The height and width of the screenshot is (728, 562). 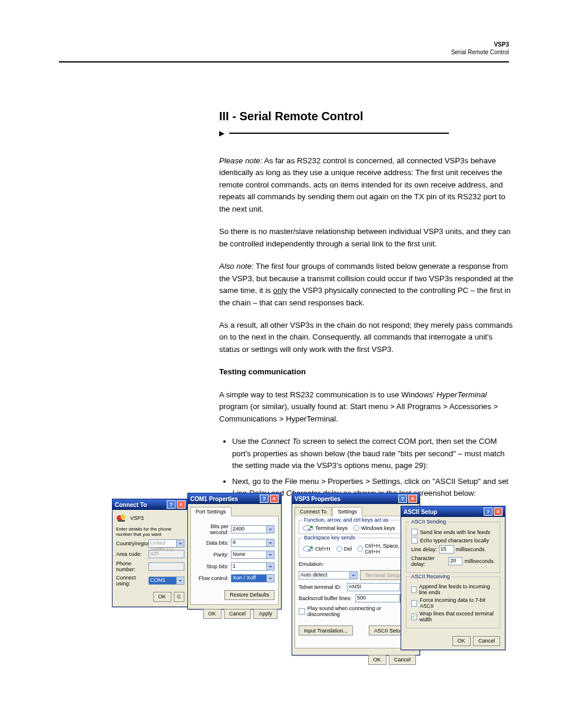 What do you see at coordinates (150, 553) in the screenshot?
I see `dialog-connect-to: Connect To ? × VSP3 Enter details for th…` at bounding box center [150, 553].